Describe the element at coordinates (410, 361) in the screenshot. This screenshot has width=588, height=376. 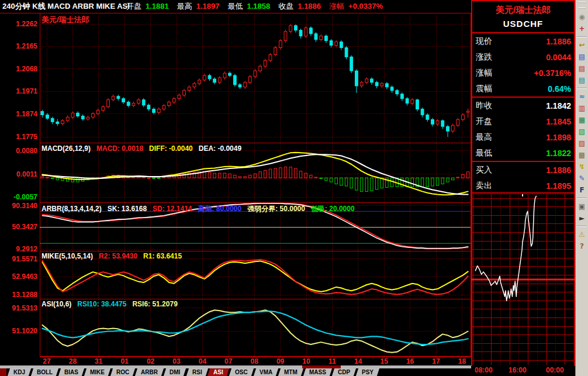
I see `date-axis-label: 16` at that location.